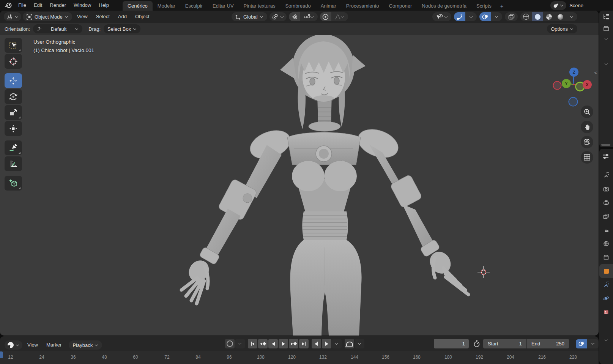 This screenshot has height=364, width=613. Describe the element at coordinates (606, 17) in the screenshot. I see `outliner-editor-dropdown` at that location.